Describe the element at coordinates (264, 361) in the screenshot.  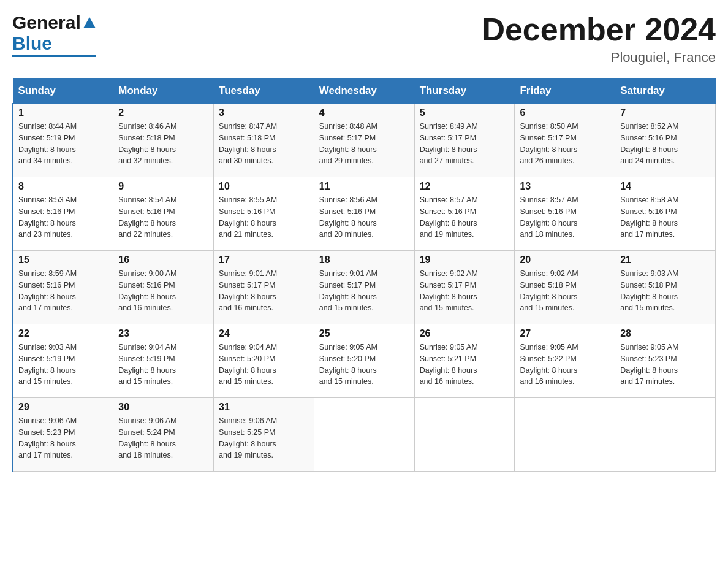
I see `calendar-day-cell: 24 Sunrise: 9:04 AM Sunset: 5:20 PM Dayl…` at that location.